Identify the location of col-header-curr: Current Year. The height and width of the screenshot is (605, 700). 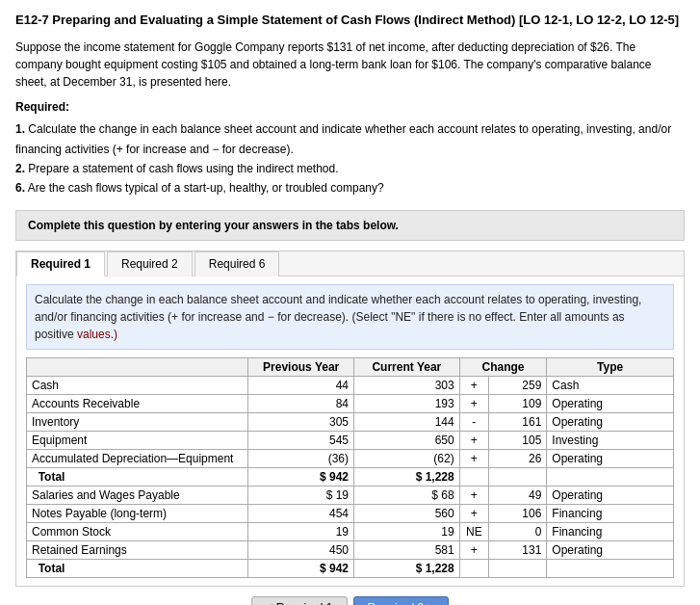
(407, 366).